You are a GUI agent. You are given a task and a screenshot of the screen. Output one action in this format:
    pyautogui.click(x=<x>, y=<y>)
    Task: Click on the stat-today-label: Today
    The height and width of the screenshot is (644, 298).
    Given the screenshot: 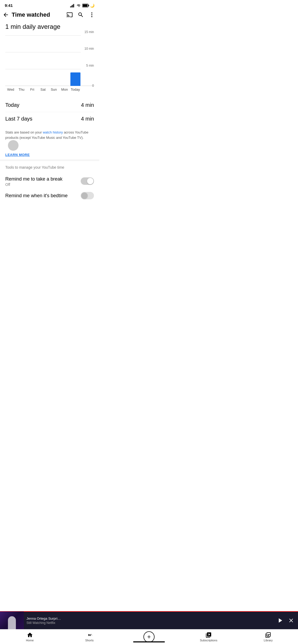 What is the action you would take?
    pyautogui.click(x=12, y=105)
    